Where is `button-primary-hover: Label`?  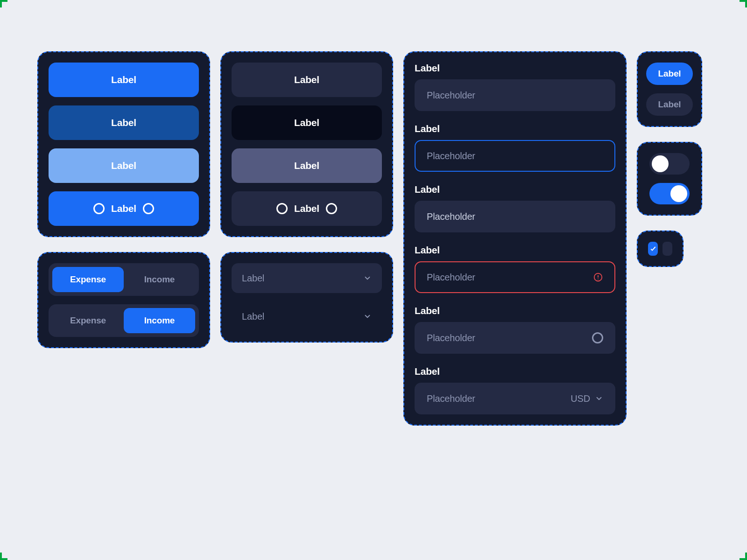 button-primary-hover: Label is located at coordinates (124, 123).